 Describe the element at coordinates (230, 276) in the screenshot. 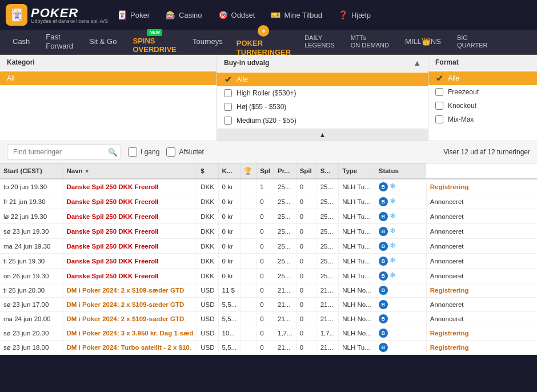

I see `cell-k: 0 kr` at that location.